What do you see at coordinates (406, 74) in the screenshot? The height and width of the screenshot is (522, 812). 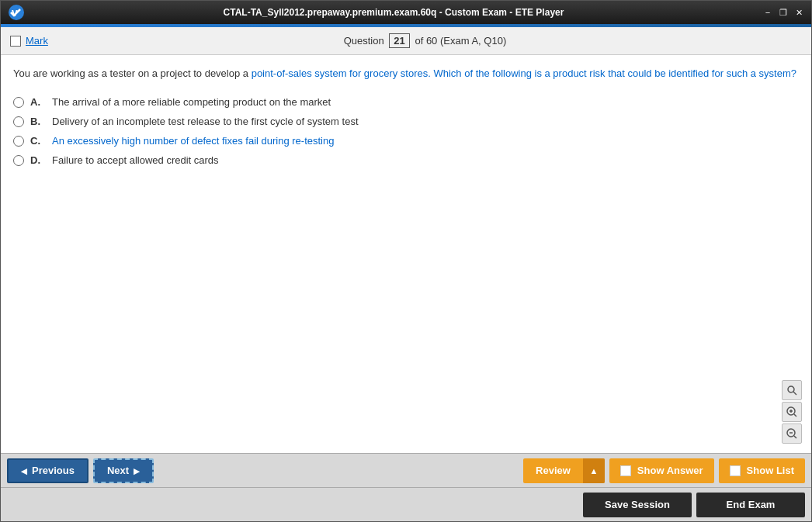 I see `question-text: You are working as a tester on a project…` at bounding box center [406, 74].